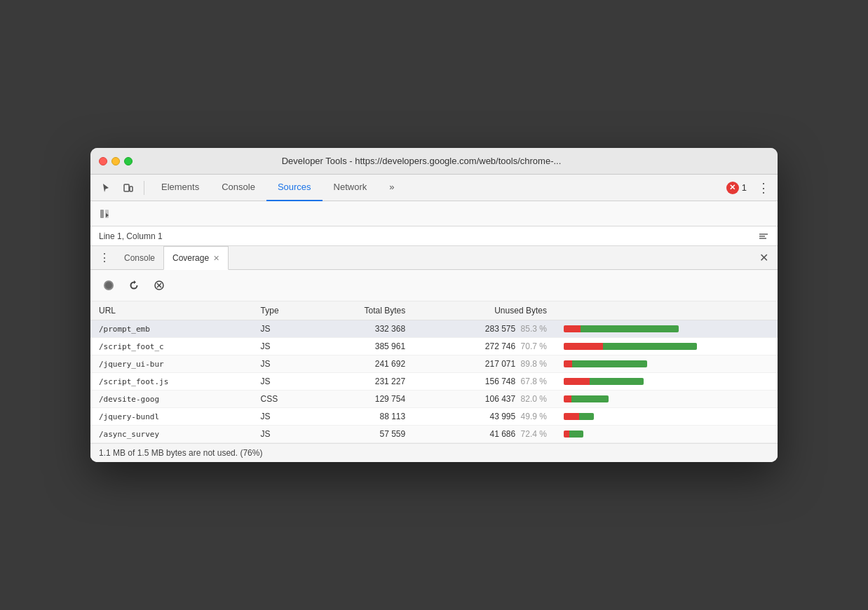 The height and width of the screenshot is (610, 868). I want to click on cell-unused-pct: 82.0 %, so click(533, 399).